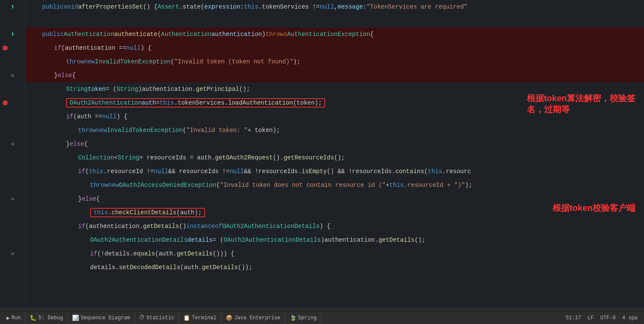  I want to click on code-token: authentication, so click(237, 34).